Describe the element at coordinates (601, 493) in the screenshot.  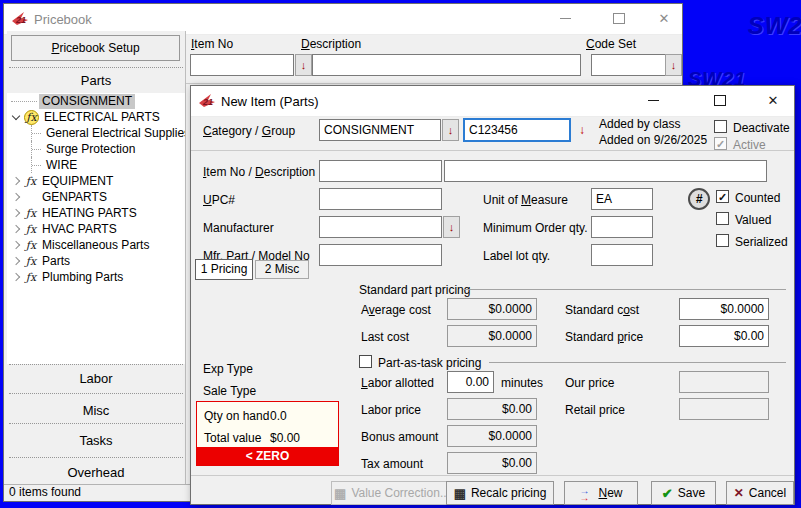
I see `new-button: → → New` at that location.